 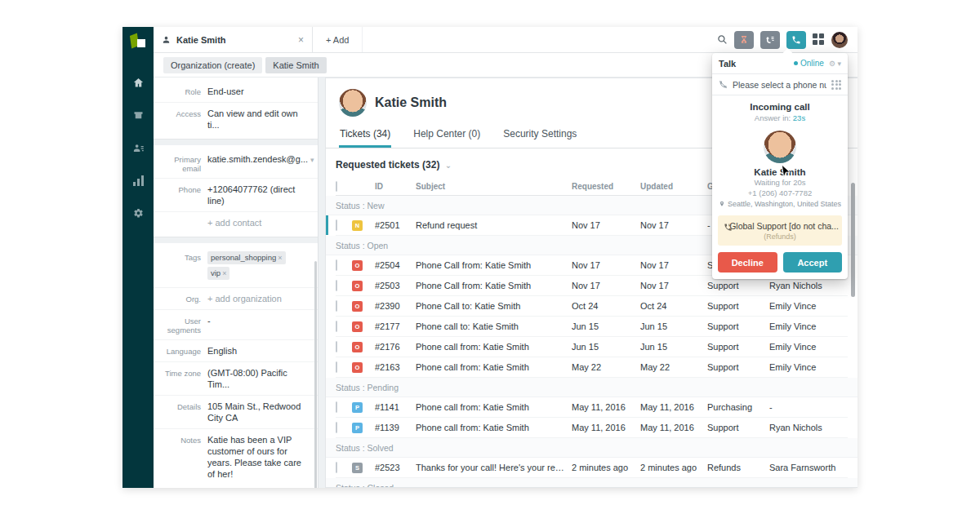 What do you see at coordinates (840, 40) in the screenshot?
I see `user-avatar` at bounding box center [840, 40].